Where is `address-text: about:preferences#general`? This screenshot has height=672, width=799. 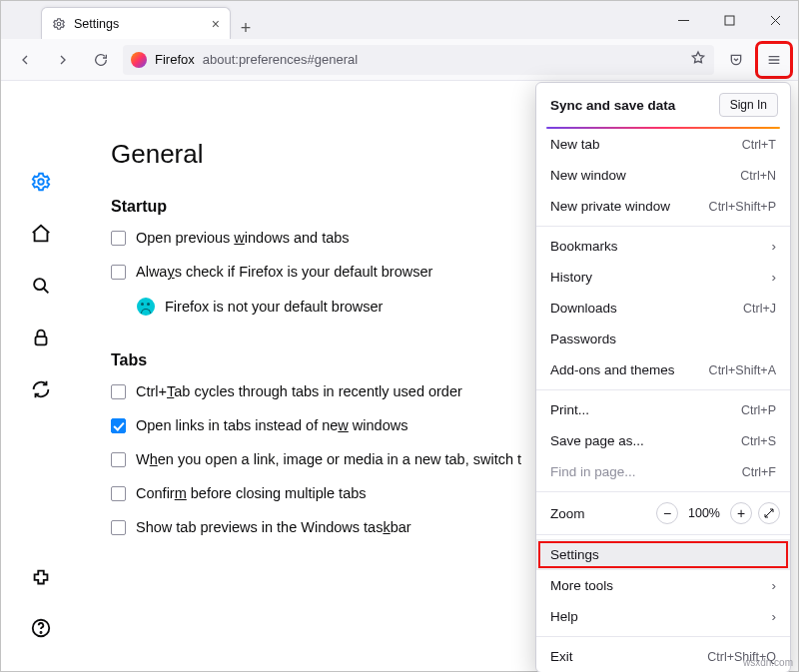
address-text: about:preferences#general is located at coordinates (280, 60).